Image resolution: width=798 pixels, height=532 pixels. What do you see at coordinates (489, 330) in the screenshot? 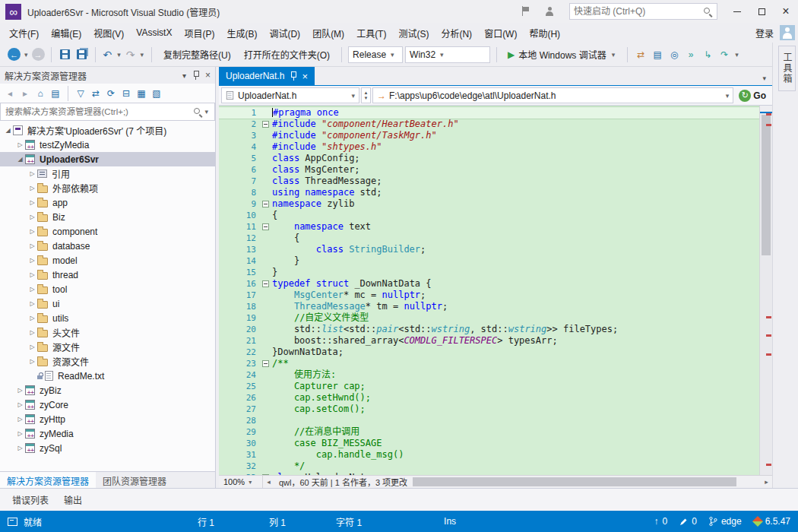
I see `code-line: 20 std::list<std::pair<std::wstring, std…` at bounding box center [489, 330].